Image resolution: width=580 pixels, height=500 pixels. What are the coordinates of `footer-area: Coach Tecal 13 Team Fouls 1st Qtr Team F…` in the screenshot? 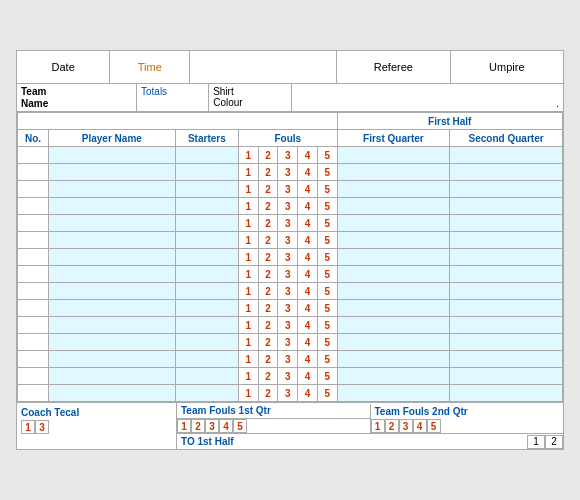 It's located at (290, 426).